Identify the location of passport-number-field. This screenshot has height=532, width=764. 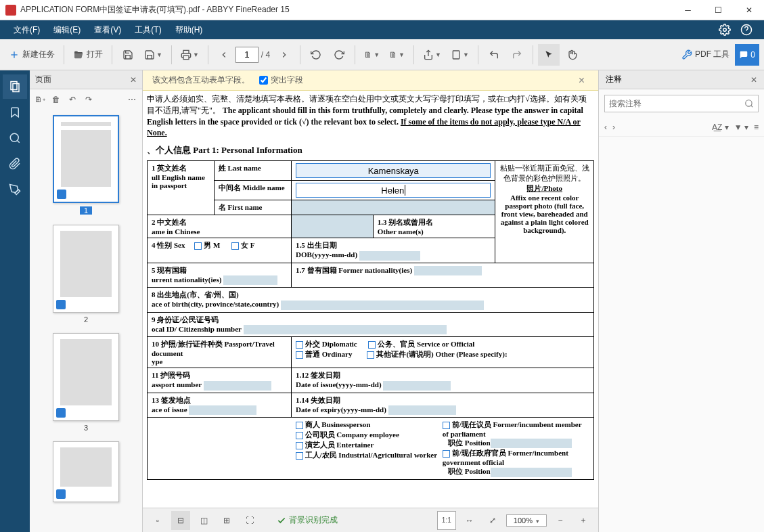
(238, 386).